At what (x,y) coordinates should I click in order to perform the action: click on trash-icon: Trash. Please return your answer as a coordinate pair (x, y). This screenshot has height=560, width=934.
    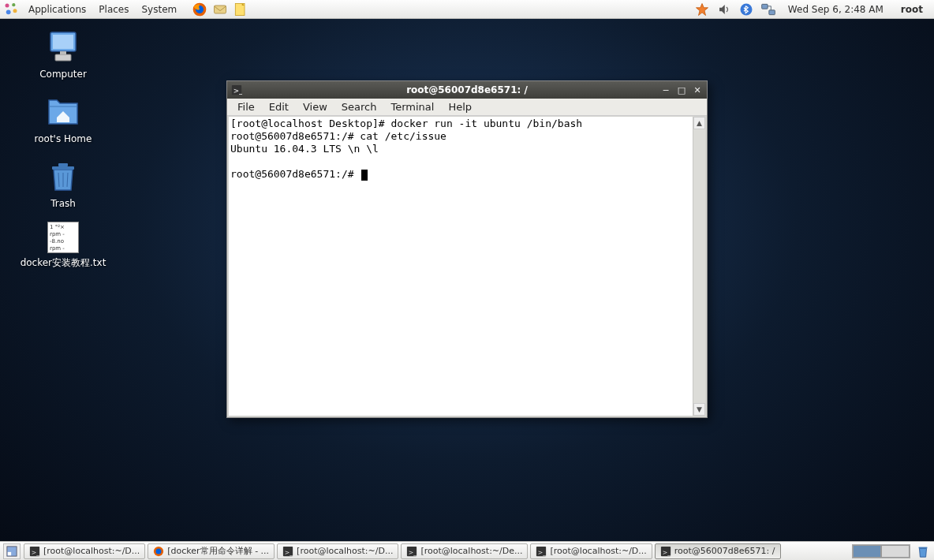
    Looking at the image, I should click on (63, 183).